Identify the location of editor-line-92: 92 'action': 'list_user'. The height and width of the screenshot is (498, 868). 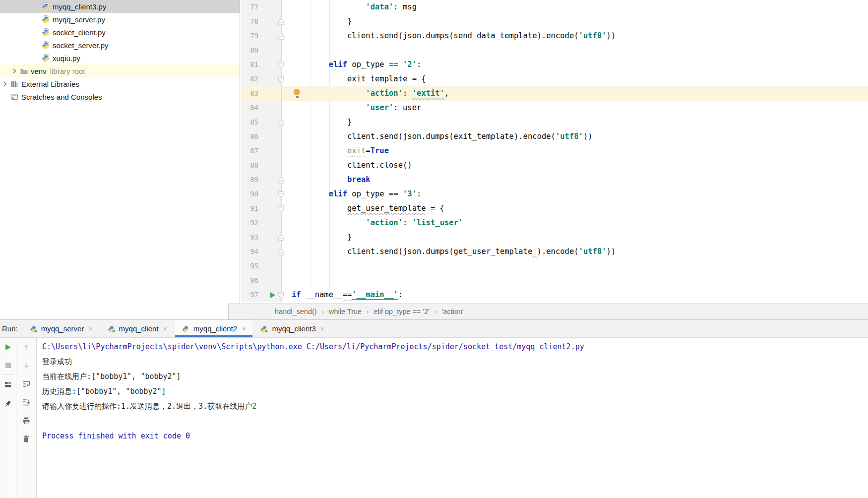
(555, 223).